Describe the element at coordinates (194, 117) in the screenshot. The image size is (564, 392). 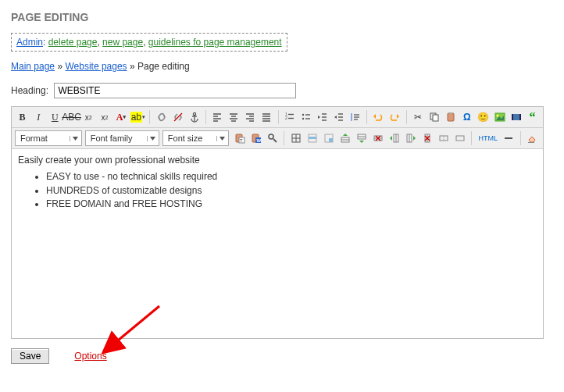
I see `anchor-button` at that location.